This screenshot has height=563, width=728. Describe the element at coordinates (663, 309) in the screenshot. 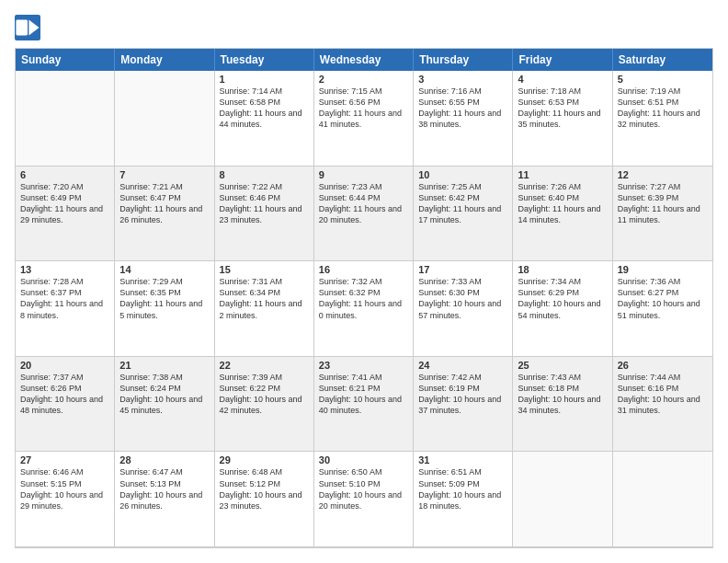

I see `day-cell-19: 19Sunrise: 7:36 AM Sunset: 6:27 PM Dayli…` at that location.